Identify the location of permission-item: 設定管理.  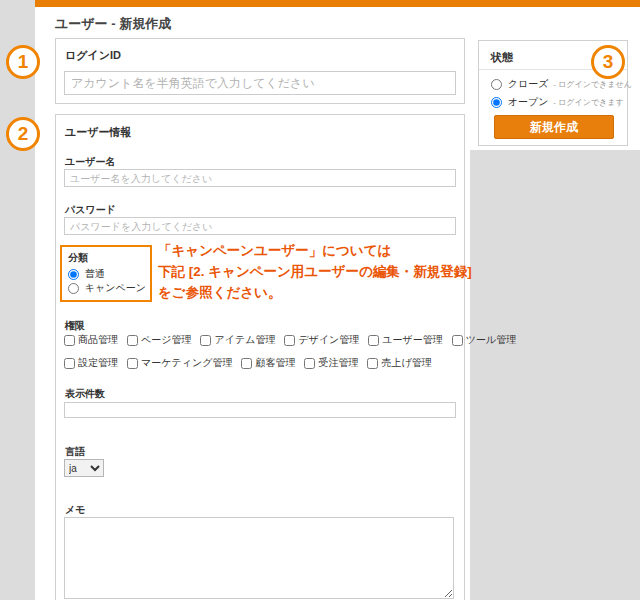
(91, 363).